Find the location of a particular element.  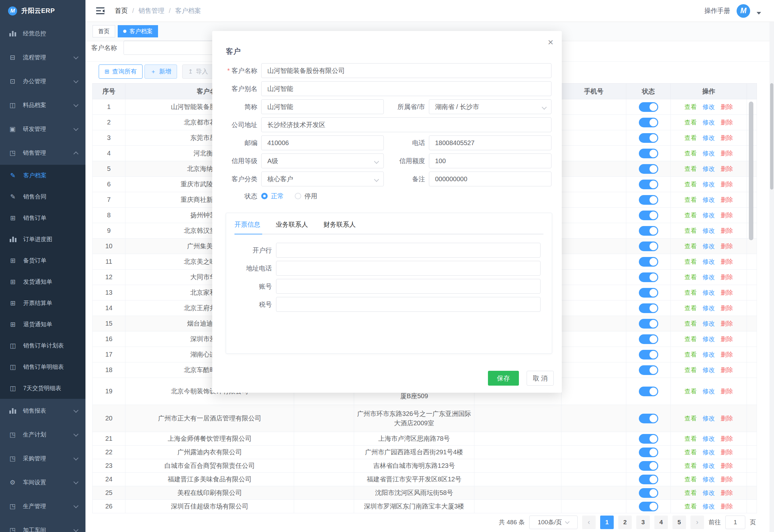

company-address-field is located at coordinates (406, 125).